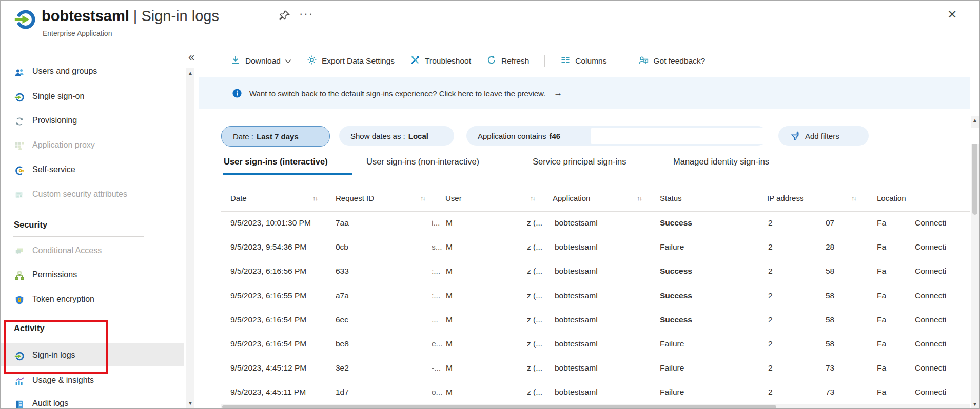 The image size is (980, 409). What do you see at coordinates (190, 238) in the screenshot?
I see `content-left-scrollbar: ▲ ▼` at bounding box center [190, 238].